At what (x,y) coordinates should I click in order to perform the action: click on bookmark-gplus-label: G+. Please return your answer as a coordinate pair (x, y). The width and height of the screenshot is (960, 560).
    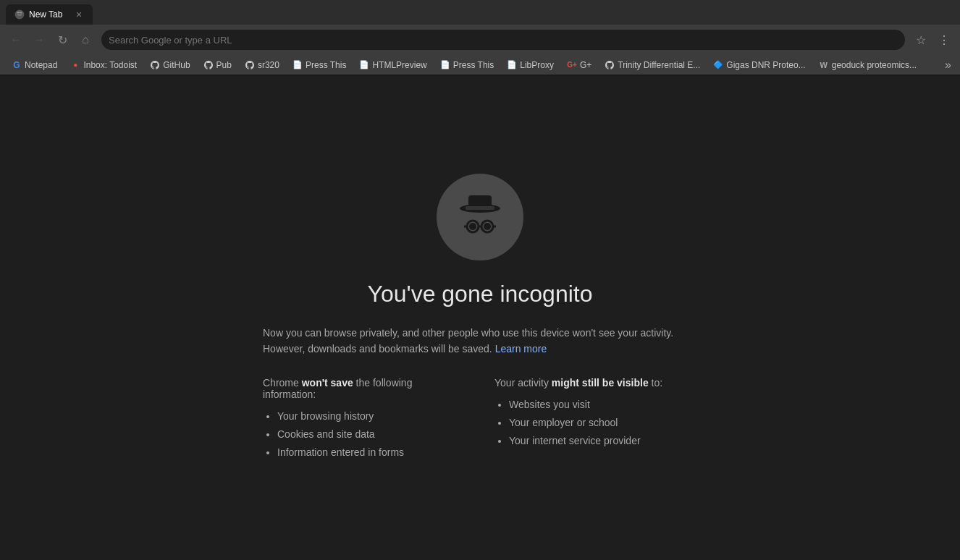
    Looking at the image, I should click on (586, 65).